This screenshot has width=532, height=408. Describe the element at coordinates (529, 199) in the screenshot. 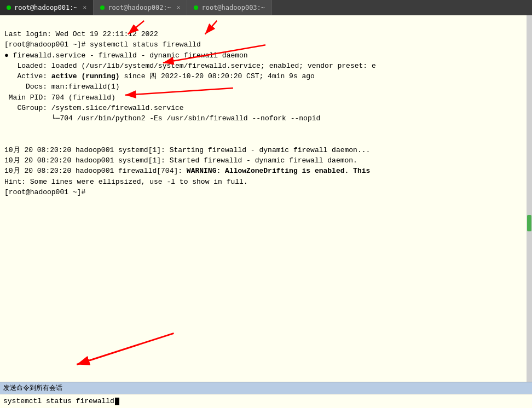

I see `scrollbar-track` at that location.